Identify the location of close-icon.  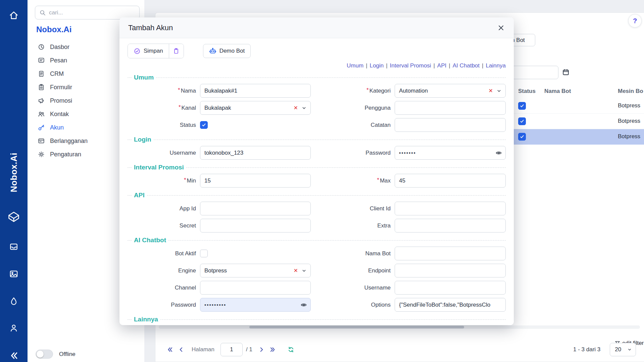
(501, 28).